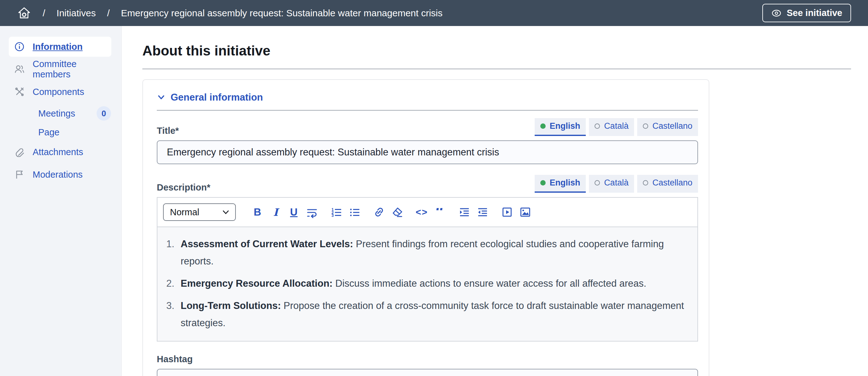 Image resolution: width=868 pixels, height=376 pixels. I want to click on topbar: / Initiatives / Emergency regional assem…, so click(434, 13).